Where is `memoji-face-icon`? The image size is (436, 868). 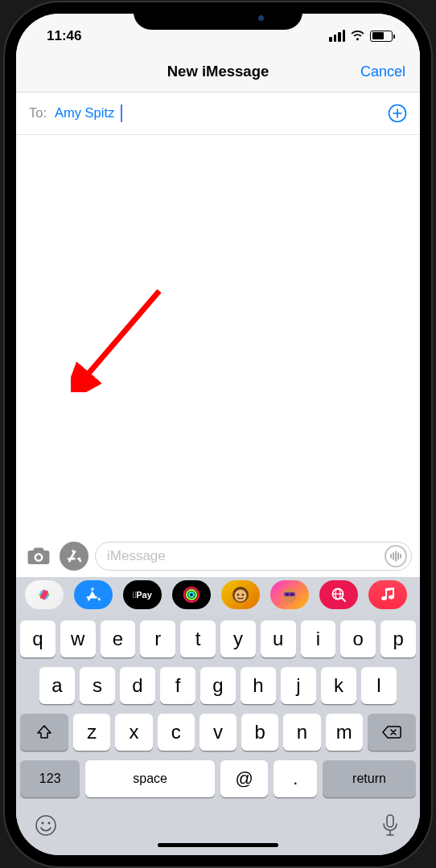 memoji-face-icon is located at coordinates (241, 595).